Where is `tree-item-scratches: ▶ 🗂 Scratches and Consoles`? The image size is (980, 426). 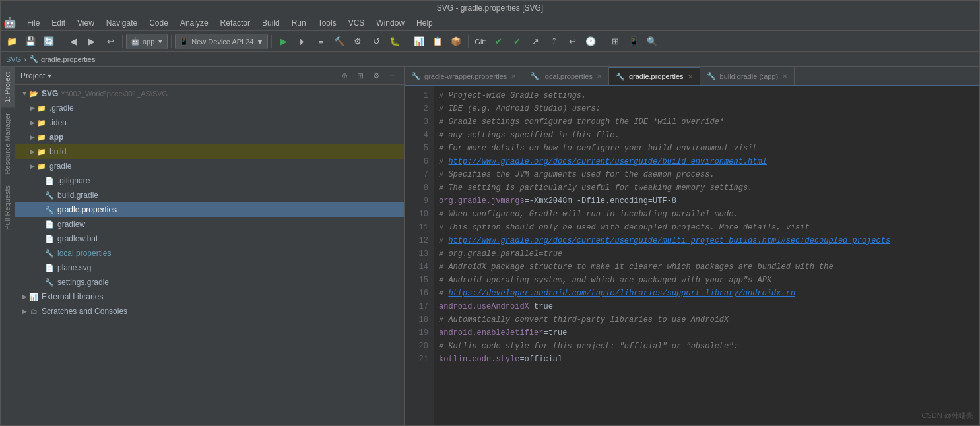 tree-item-scratches: ▶ 🗂 Scratches and Consoles is located at coordinates (210, 311).